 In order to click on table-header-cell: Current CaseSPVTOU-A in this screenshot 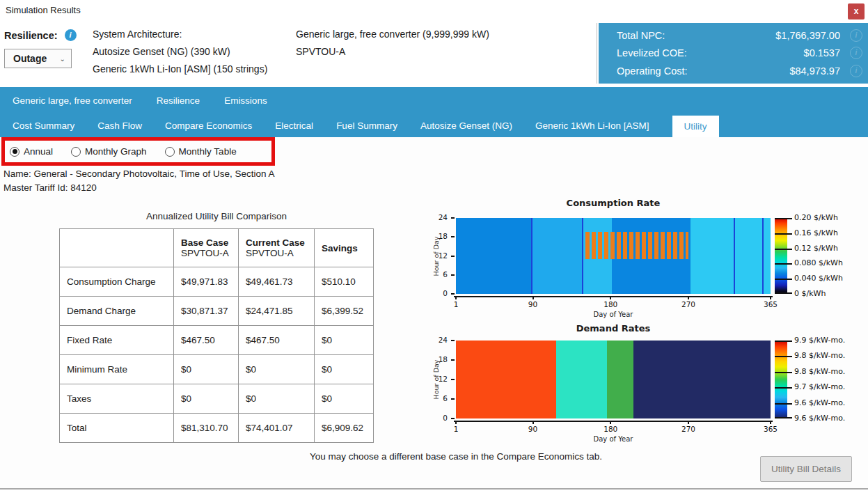, I will do `click(277, 248)`.